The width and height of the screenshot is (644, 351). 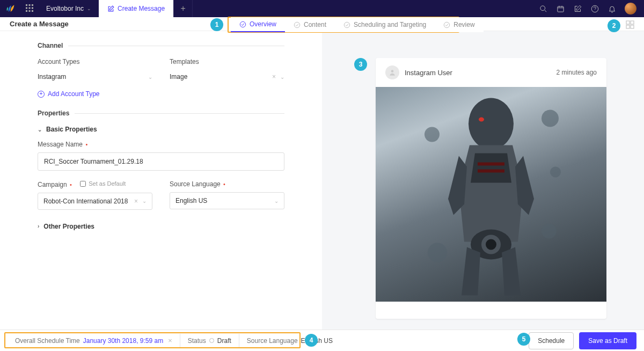 What do you see at coordinates (357, 25) in the screenshot?
I see `step-tabs: Overview Content Scheduling and Targetin…` at bounding box center [357, 25].